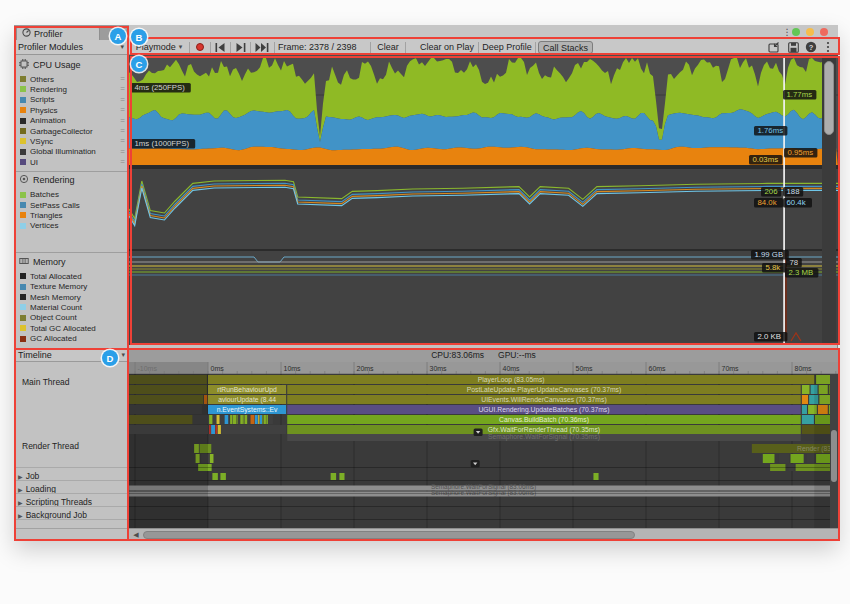 The height and width of the screenshot is (604, 850). What do you see at coordinates (447, 47) in the screenshot?
I see `clear-on-play-toggle: Clear on Play` at bounding box center [447, 47].